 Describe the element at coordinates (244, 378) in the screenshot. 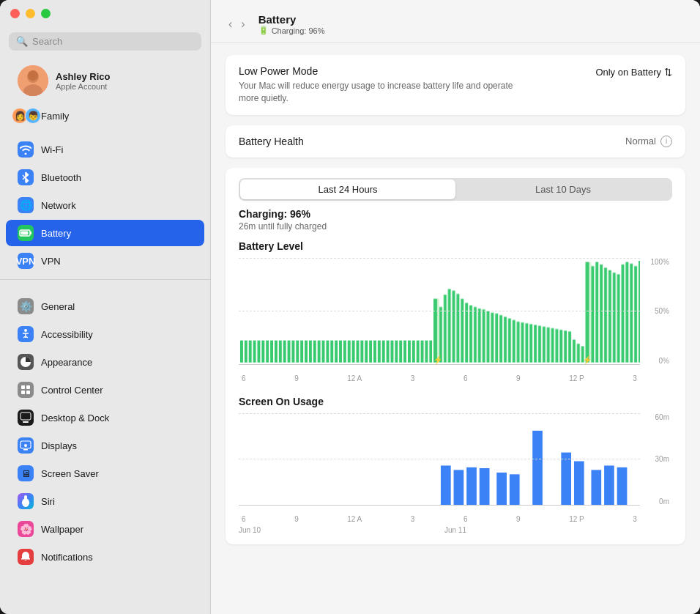

I see `x-label-6a: 6` at that location.